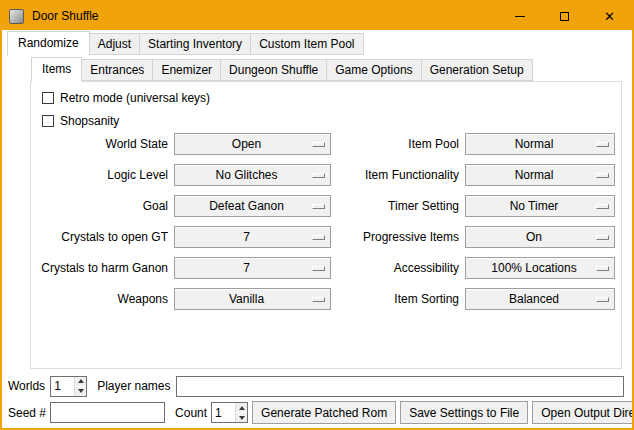 The height and width of the screenshot is (430, 634). Describe the element at coordinates (90, 121) in the screenshot. I see `checkbox-label: Shopsanity` at that location.